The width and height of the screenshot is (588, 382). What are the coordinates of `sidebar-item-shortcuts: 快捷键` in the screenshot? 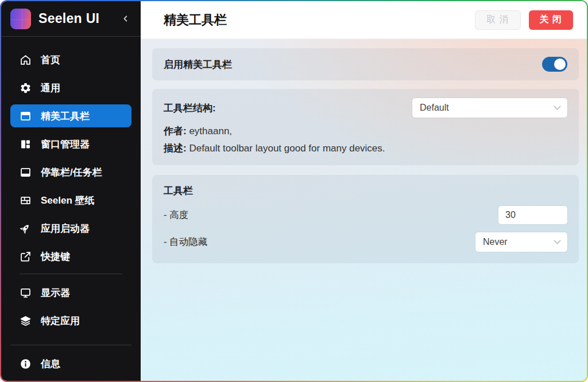 It's located at (71, 256).